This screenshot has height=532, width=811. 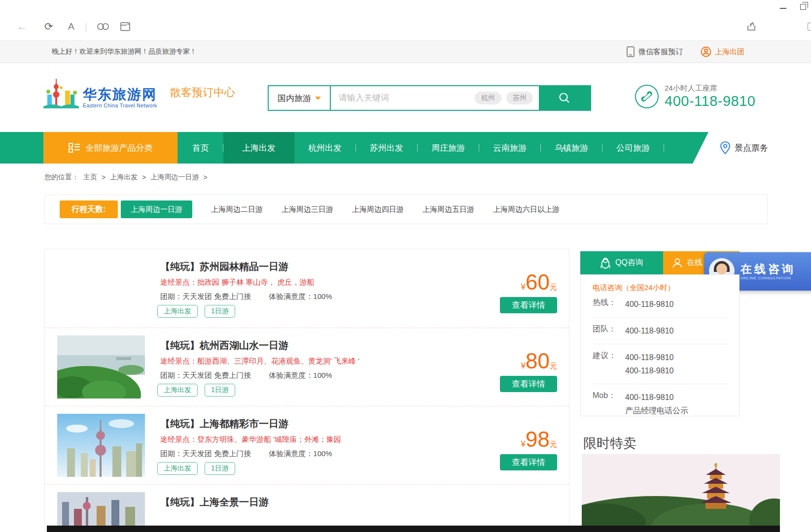 I want to click on nav-item-shanghai: 上海出发, so click(x=259, y=148).